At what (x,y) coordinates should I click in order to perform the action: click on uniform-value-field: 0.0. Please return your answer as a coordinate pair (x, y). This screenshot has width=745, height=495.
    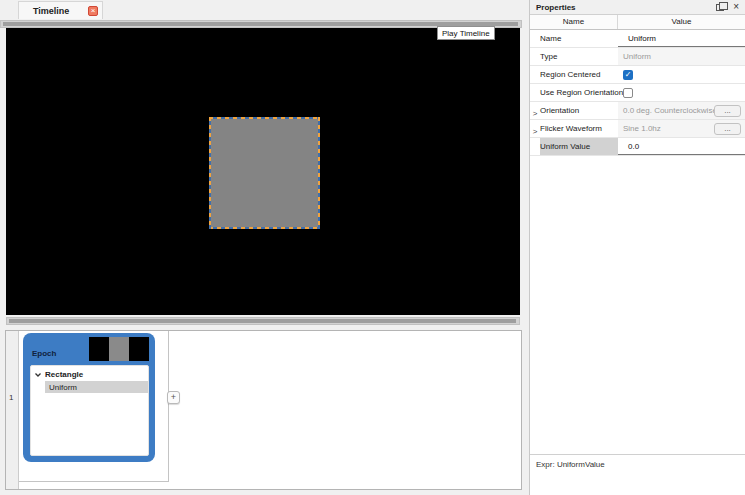
    Looking at the image, I should click on (682, 146).